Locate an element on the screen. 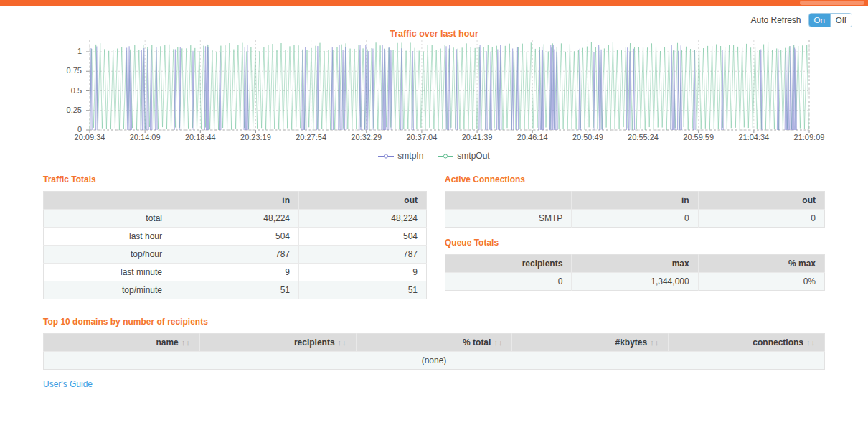 The width and height of the screenshot is (868, 443). row-label: total is located at coordinates (108, 218).